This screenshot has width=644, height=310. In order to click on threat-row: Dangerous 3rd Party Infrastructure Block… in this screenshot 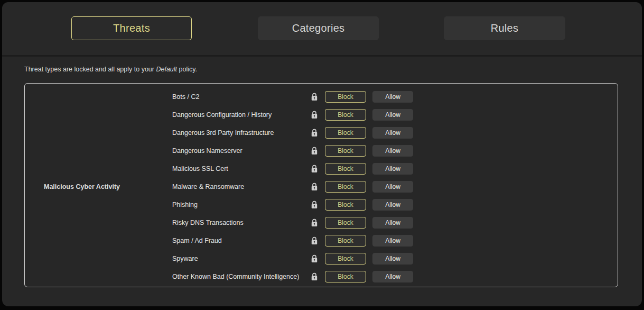, I will do `click(321, 133)`.